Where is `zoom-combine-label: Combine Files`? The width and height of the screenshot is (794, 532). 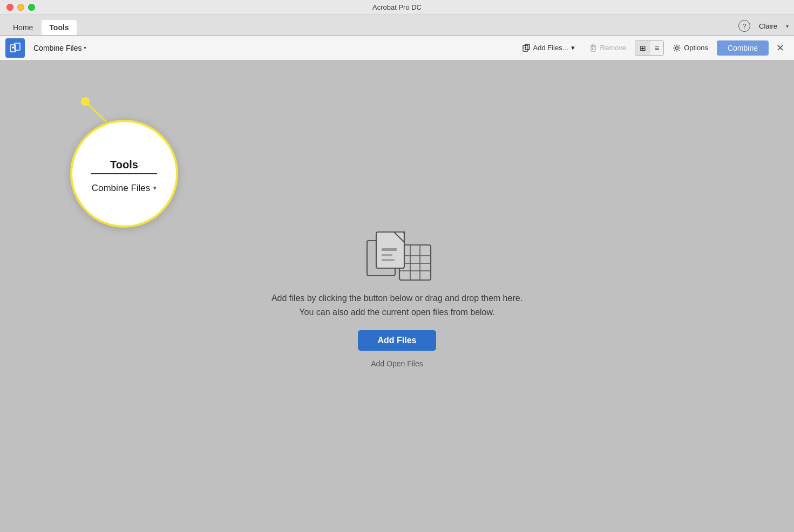 zoom-combine-label: Combine Files is located at coordinates (121, 188).